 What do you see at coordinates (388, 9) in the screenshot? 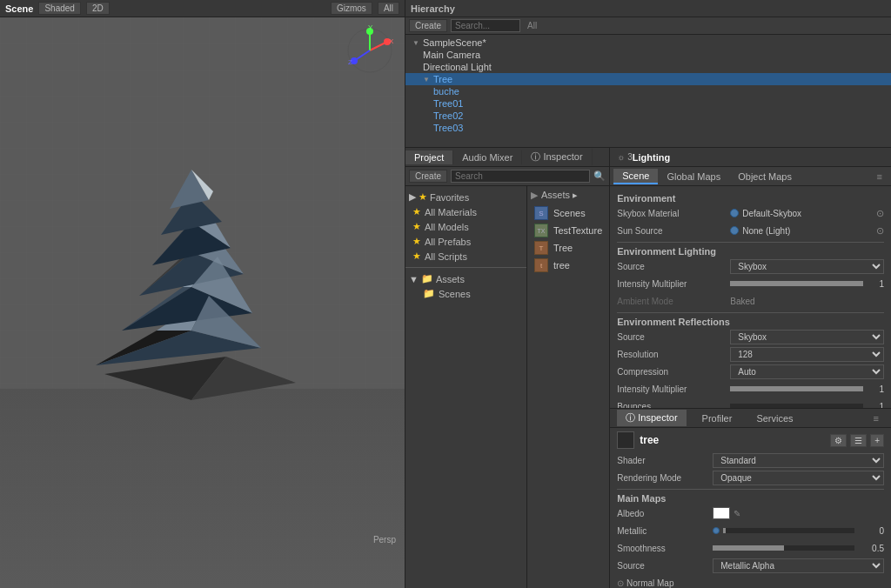
I see `all-layers-btn: All` at bounding box center [388, 9].